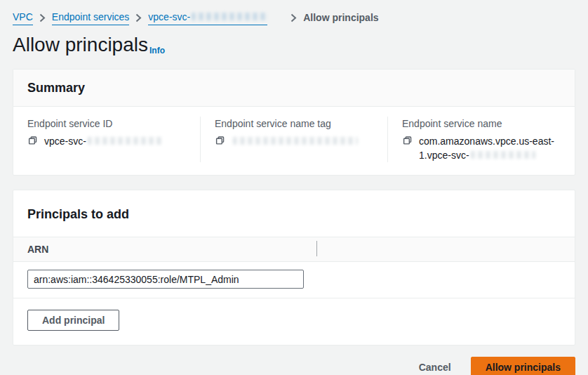 Image resolution: width=588 pixels, height=375 pixels. I want to click on page-header: Allow principals Info, so click(294, 45).